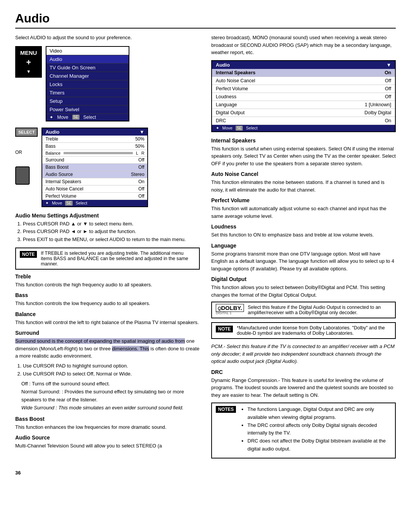 The image size is (411, 532). Describe the element at coordinates (304, 97) in the screenshot. I see `right-row-loudness: Loudness Off` at that location.